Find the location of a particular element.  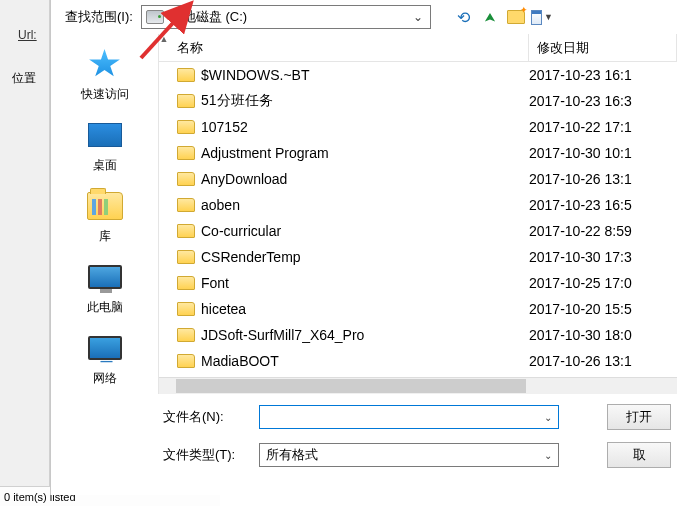

file-name: MadiaBOOT is located at coordinates (361, 361).